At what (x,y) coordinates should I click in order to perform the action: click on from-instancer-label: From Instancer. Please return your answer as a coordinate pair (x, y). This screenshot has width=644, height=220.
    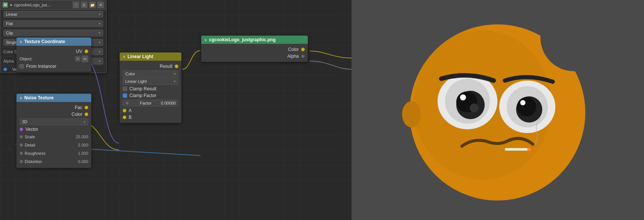
    Looking at the image, I should click on (41, 66).